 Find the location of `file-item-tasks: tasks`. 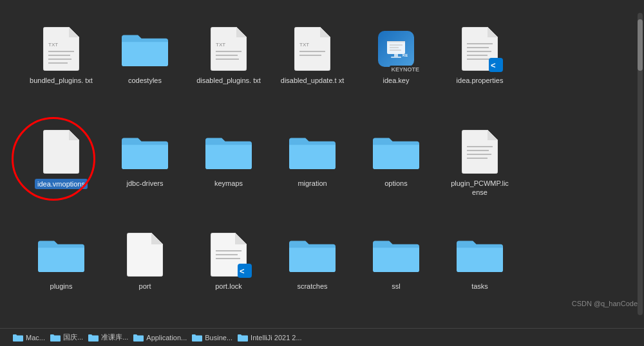

file-item-tasks: tasks is located at coordinates (480, 277).